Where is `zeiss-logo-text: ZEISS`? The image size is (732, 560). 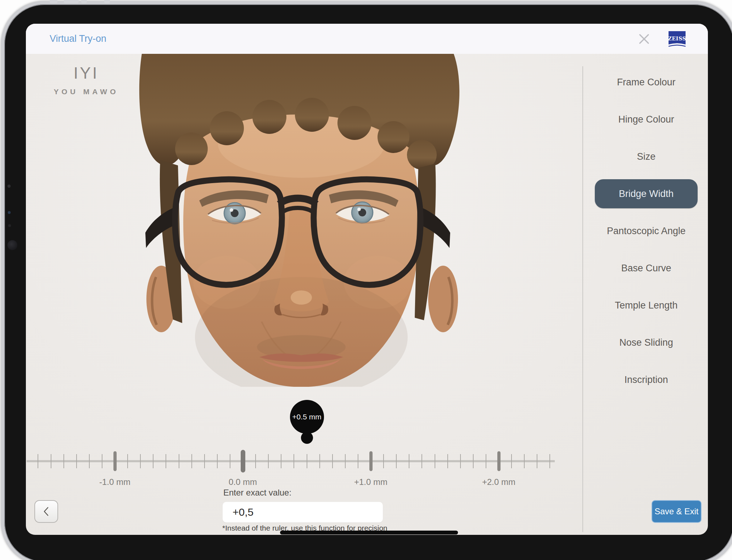
zeiss-logo-text: ZEISS is located at coordinates (677, 38).